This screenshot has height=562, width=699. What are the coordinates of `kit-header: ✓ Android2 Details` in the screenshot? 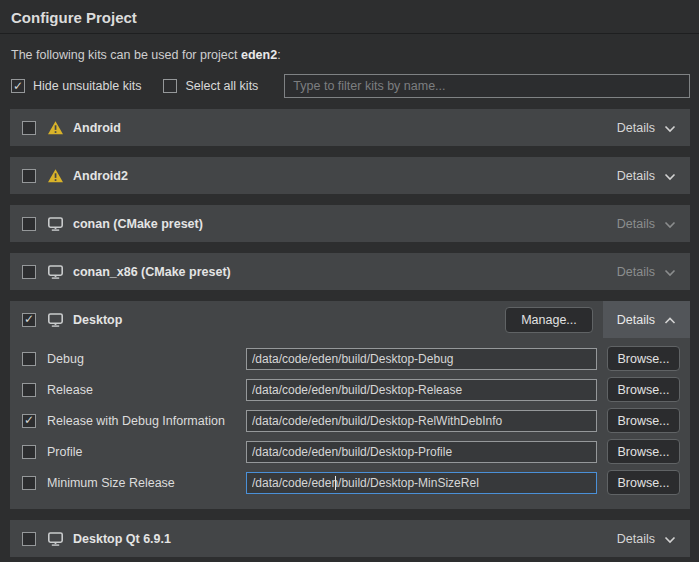 It's located at (350, 176).